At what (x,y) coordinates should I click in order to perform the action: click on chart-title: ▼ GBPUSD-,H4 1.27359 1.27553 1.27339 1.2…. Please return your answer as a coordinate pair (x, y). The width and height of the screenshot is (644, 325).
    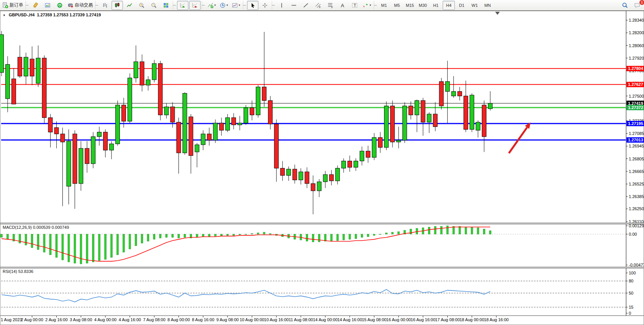
    Looking at the image, I should click on (52, 15).